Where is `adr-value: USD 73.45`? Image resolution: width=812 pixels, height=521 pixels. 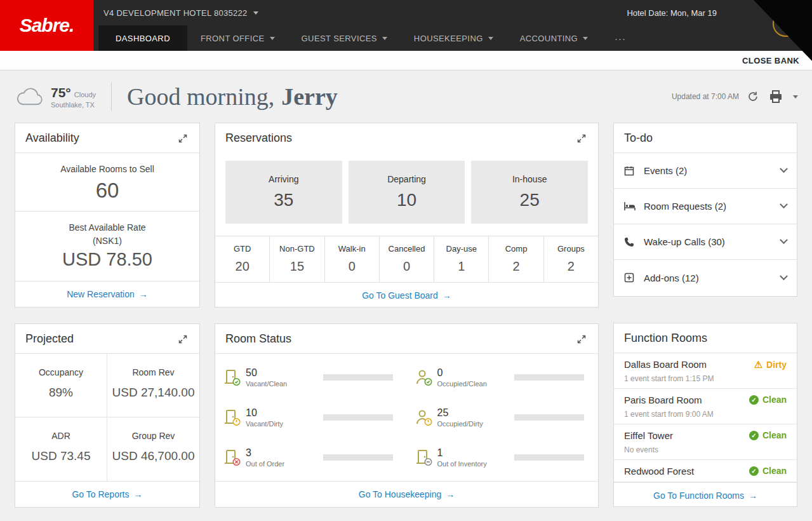
adr-value: USD 73.45 is located at coordinates (61, 456).